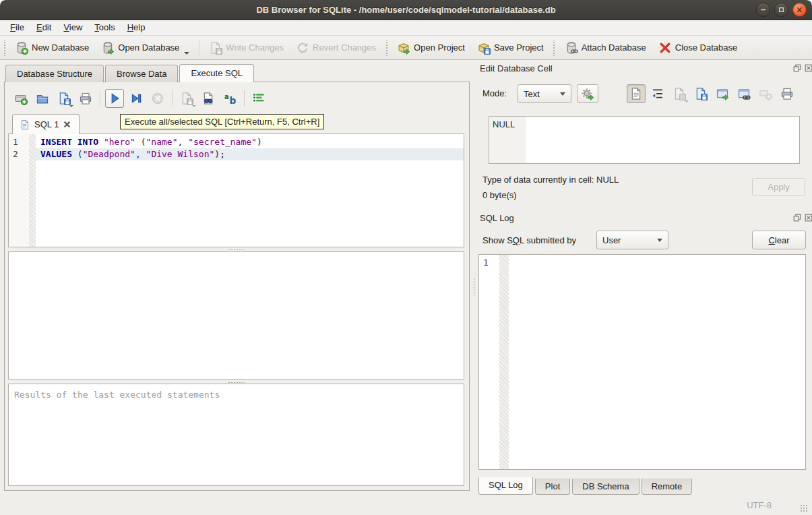 This screenshot has height=515, width=812. I want to click on close-database-button: Close Database, so click(698, 48).